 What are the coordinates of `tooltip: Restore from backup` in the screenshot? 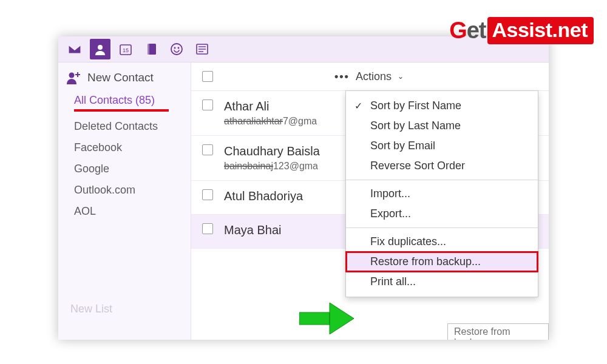 It's located at (498, 331).